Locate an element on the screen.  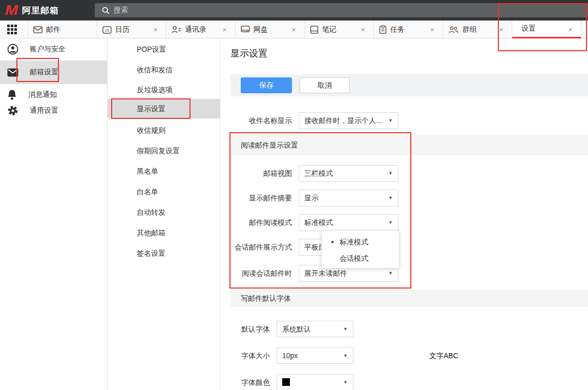
section-header-reading: 阅读邮件显示设置 is located at coordinates (409, 145).